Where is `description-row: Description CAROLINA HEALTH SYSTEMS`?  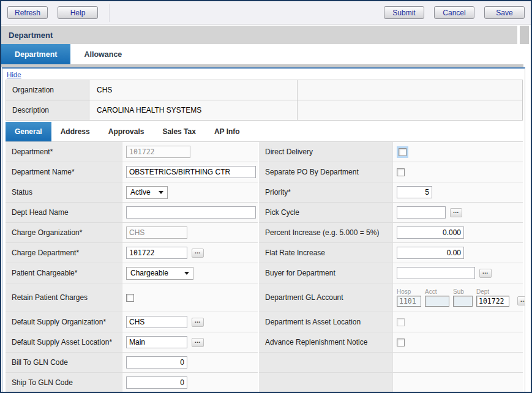 description-row: Description CAROLINA HEALTH SYSTEMS is located at coordinates (264, 110).